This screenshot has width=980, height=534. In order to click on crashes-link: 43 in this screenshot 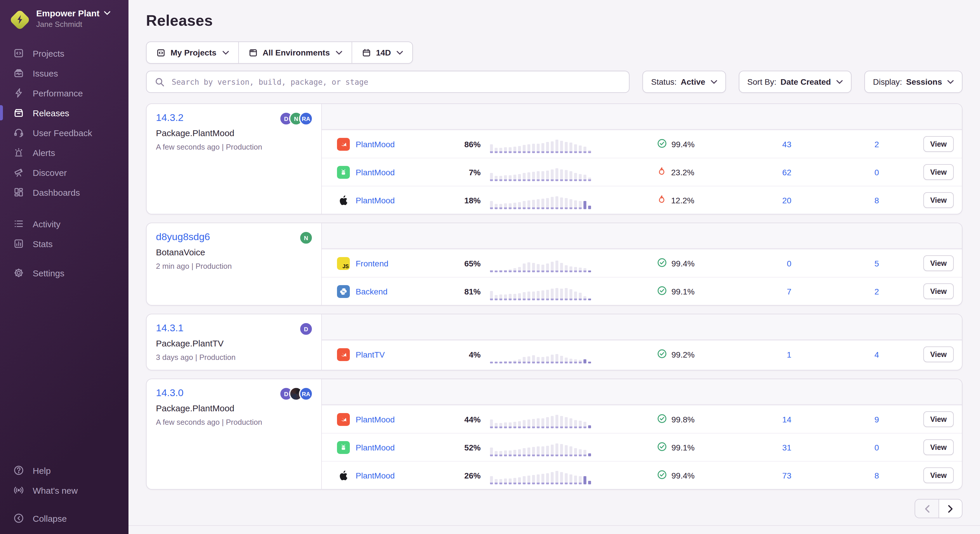, I will do `click(787, 144)`.